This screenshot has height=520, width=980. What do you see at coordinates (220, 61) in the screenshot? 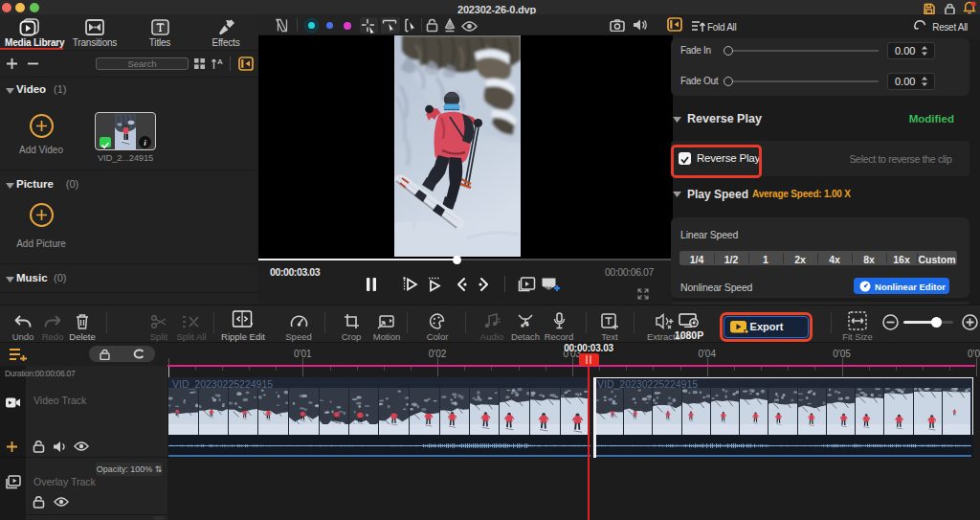
I see `svg-text: A` at bounding box center [220, 61].